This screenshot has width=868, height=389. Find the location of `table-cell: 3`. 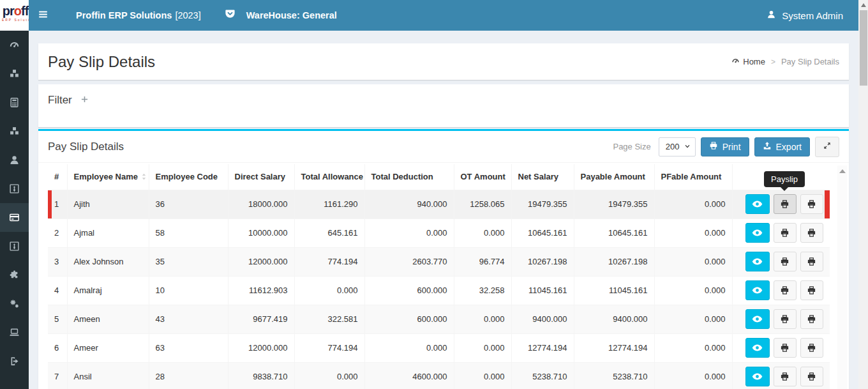

table-cell: 3 is located at coordinates (57, 262).